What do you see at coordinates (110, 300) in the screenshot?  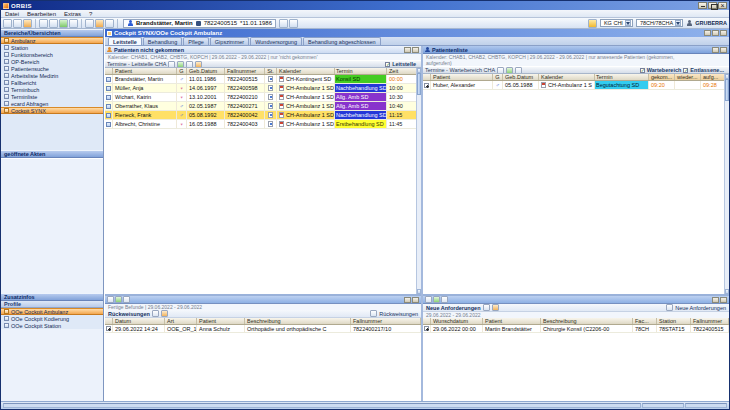 I see `grid-icon` at bounding box center [110, 300].